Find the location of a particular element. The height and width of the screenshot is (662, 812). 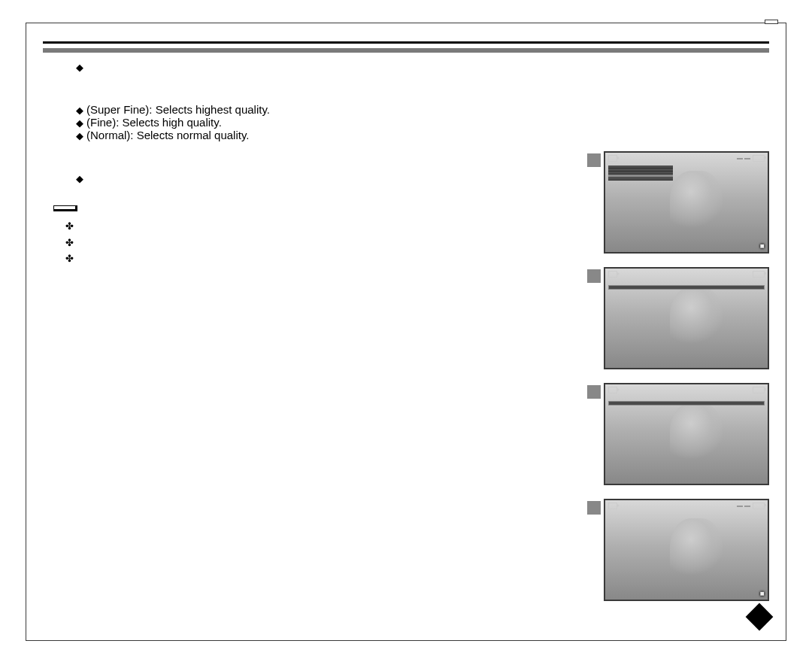

notes-list: ✤ ✤ ✤ is located at coordinates (329, 242).